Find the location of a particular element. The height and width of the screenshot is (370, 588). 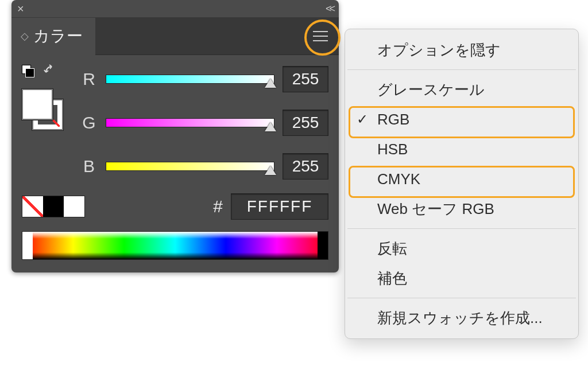

menu-label: オプションを隠す is located at coordinates (439, 50).